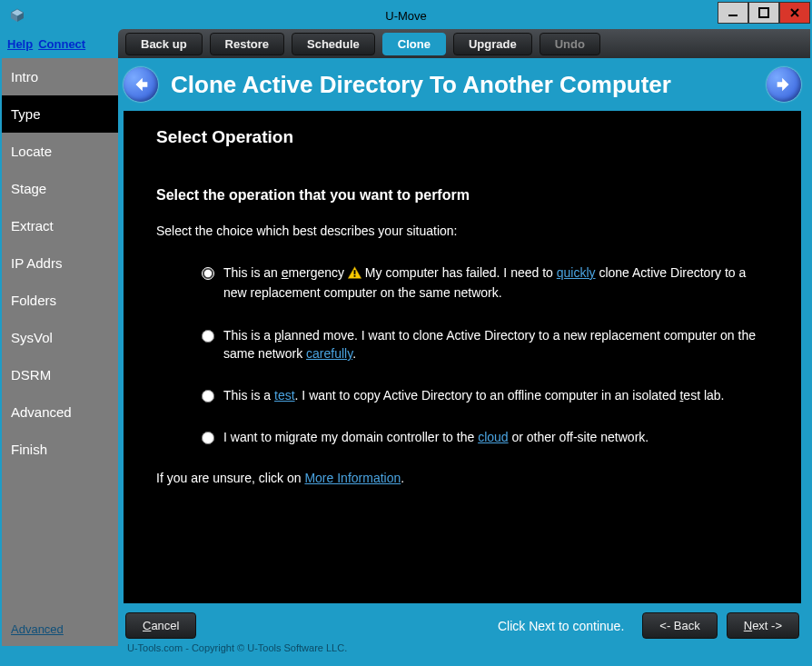 The width and height of the screenshot is (812, 666). What do you see at coordinates (60, 76) in the screenshot?
I see `sidebar-item-intro: Intro` at bounding box center [60, 76].